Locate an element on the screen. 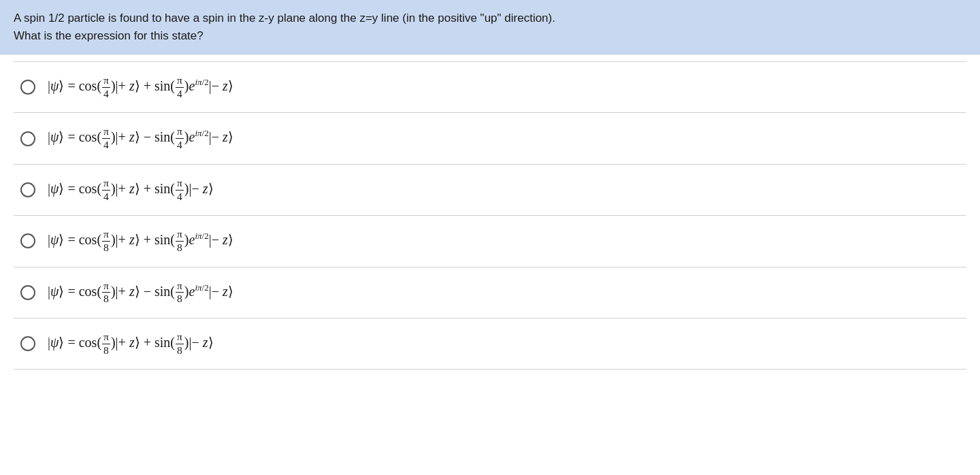  option-expression-1: |ψ⟩ = cos(π4)|+ z⟩ + sin(π4)eiπ/2|− z⟩ is located at coordinates (140, 87).